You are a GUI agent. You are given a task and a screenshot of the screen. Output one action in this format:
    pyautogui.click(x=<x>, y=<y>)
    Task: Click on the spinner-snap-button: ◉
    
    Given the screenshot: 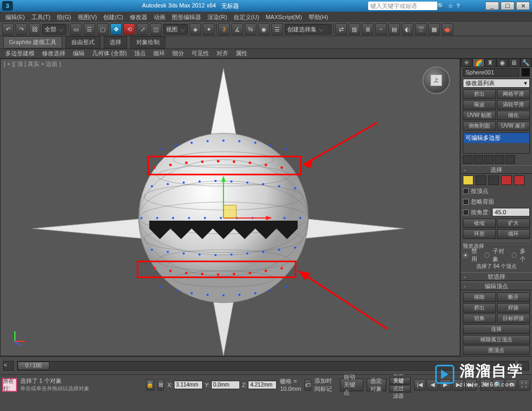 What is the action you would take?
    pyautogui.click(x=264, y=29)
    